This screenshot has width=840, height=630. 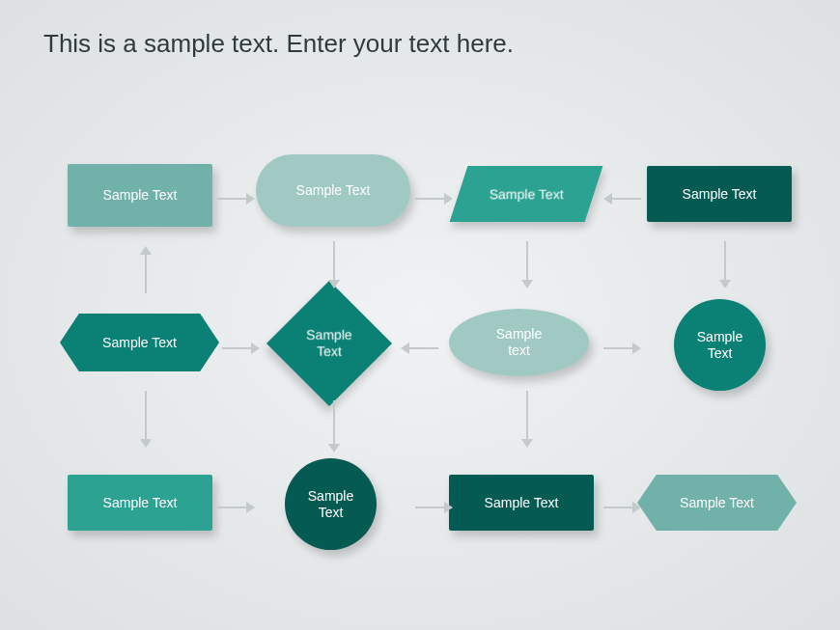 I want to click on node-r3c2: SampleText, so click(x=330, y=504).